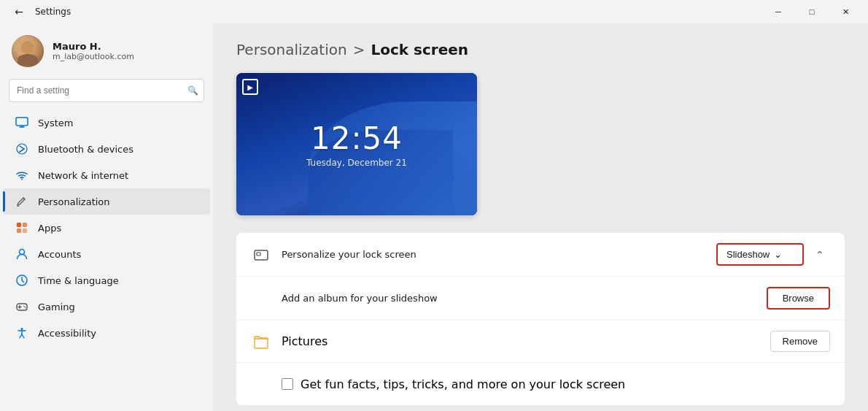 The width and height of the screenshot is (868, 411). What do you see at coordinates (357, 139) in the screenshot?
I see `lock-time: 12:54` at bounding box center [357, 139].